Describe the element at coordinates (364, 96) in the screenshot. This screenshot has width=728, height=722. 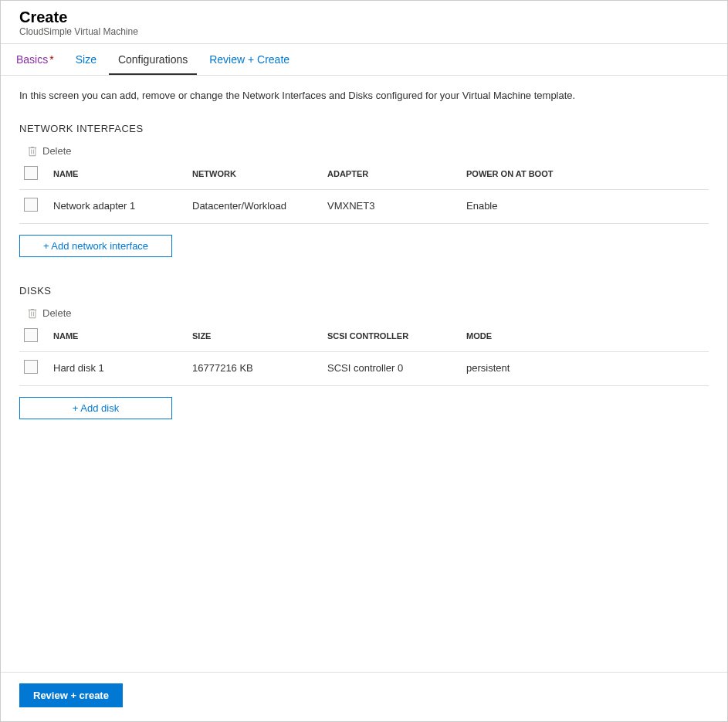
I see `page-description: In this screen you can add, remove or ch…` at that location.